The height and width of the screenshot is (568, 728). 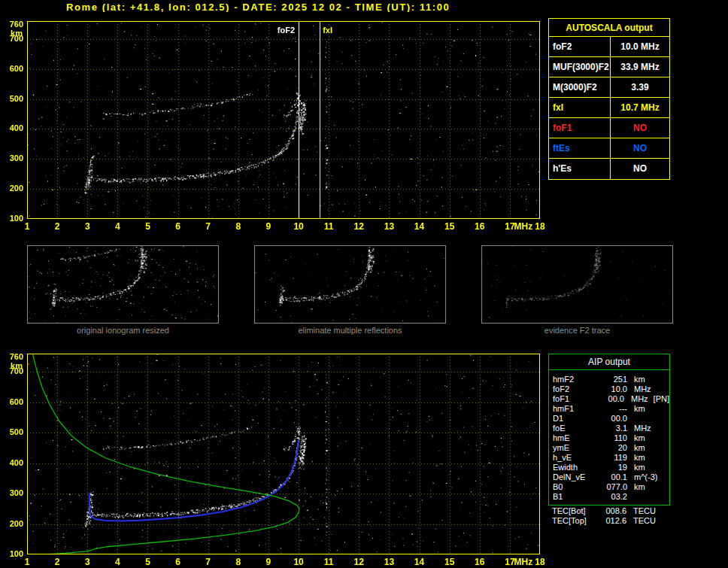 What do you see at coordinates (580, 108) in the screenshot?
I see `param-name: fxI` at bounding box center [580, 108].